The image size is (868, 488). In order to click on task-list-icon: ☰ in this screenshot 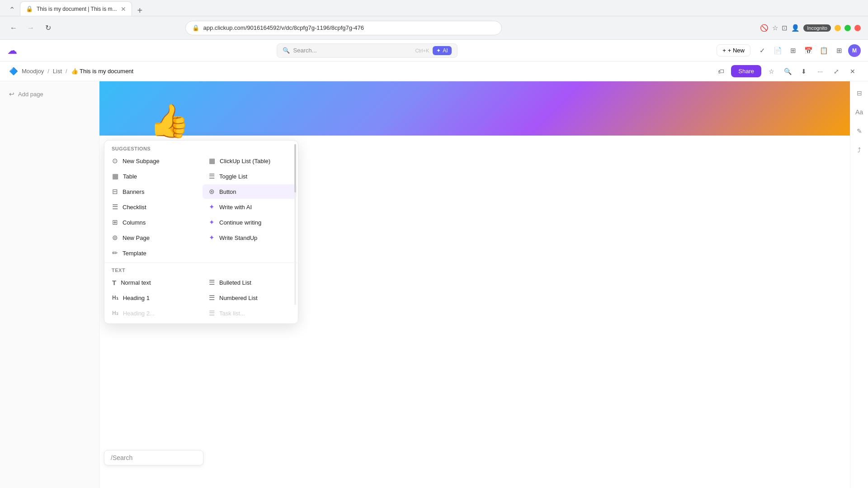, I will do `click(212, 313)`.